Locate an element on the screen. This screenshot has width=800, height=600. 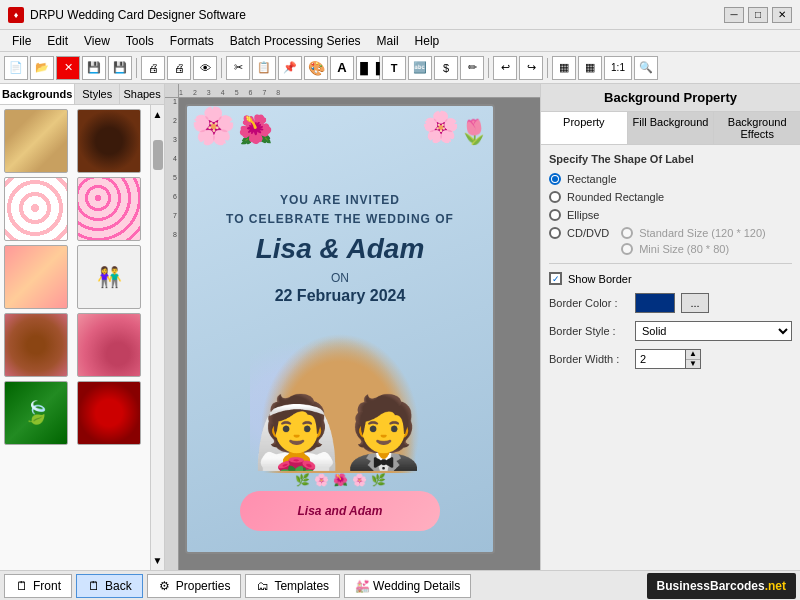
radio-ellipse is located at coordinates (555, 215).